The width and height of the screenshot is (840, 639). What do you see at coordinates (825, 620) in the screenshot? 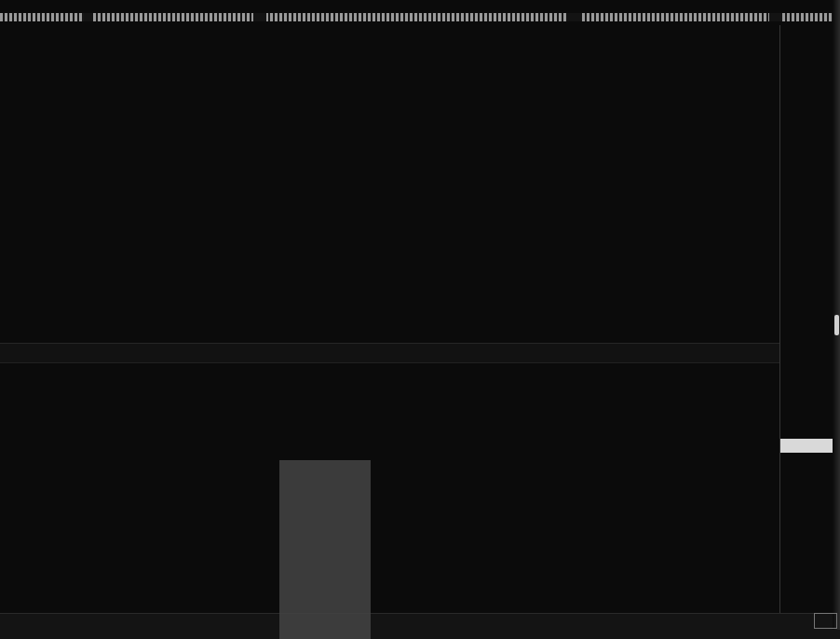
I see `expand-toolbar-button` at bounding box center [825, 620].